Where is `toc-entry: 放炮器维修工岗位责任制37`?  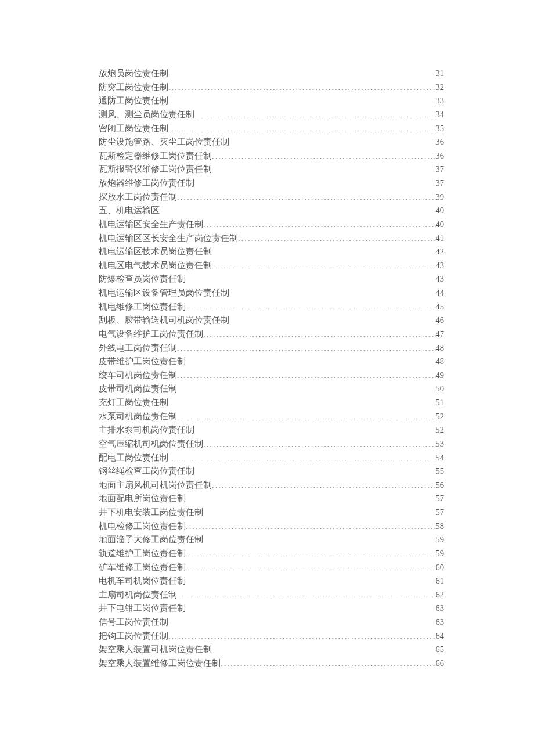
toc-entry: 放炮器维修工岗位责任制37 is located at coordinates (272, 183).